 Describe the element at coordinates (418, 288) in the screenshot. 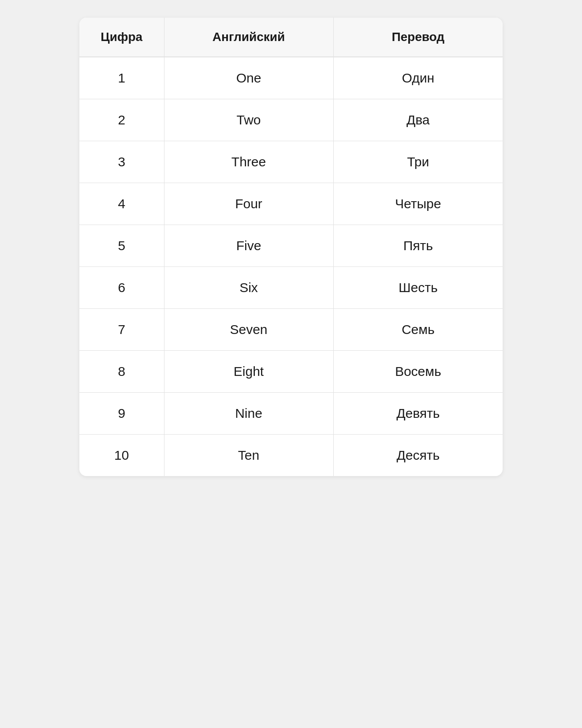

I see `cell-russian: Шесть` at that location.